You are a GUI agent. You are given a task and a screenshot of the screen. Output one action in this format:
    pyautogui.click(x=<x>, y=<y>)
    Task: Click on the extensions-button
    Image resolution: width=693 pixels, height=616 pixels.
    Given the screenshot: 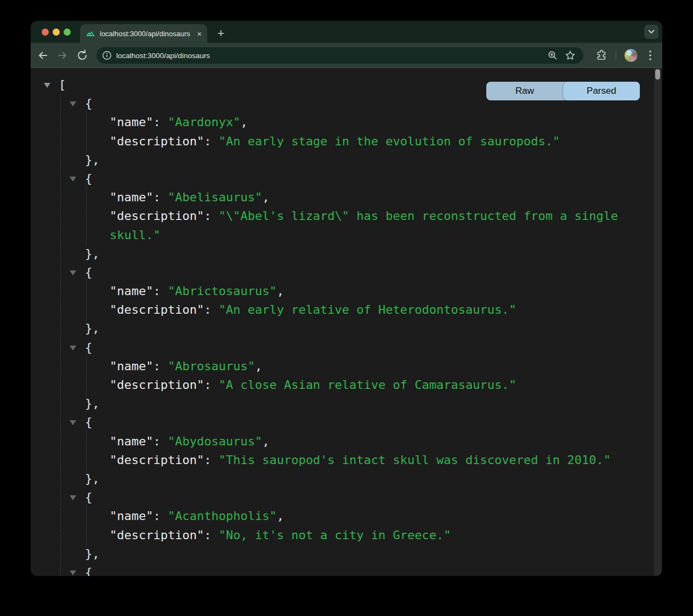 What is the action you would take?
    pyautogui.click(x=601, y=55)
    